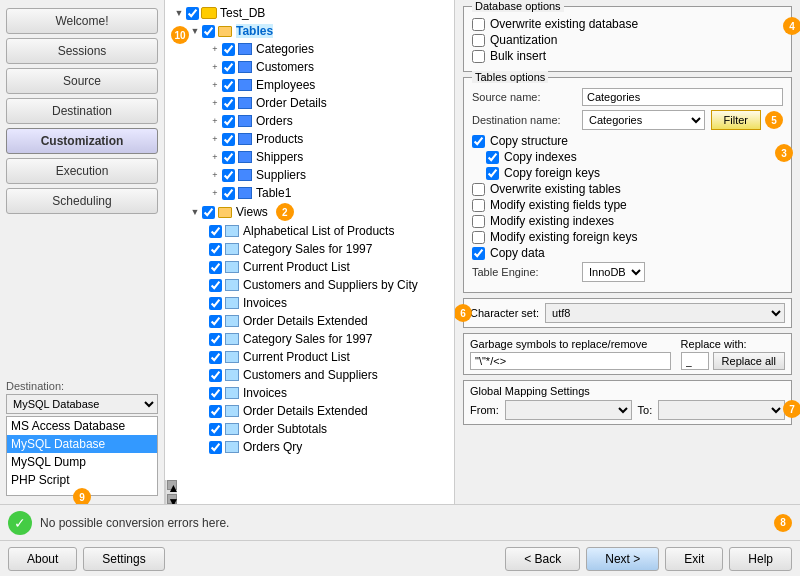 Image resolution: width=800 pixels, height=576 pixels. What do you see at coordinates (216, 430) in the screenshot?
I see `checkbox-view12` at bounding box center [216, 430].